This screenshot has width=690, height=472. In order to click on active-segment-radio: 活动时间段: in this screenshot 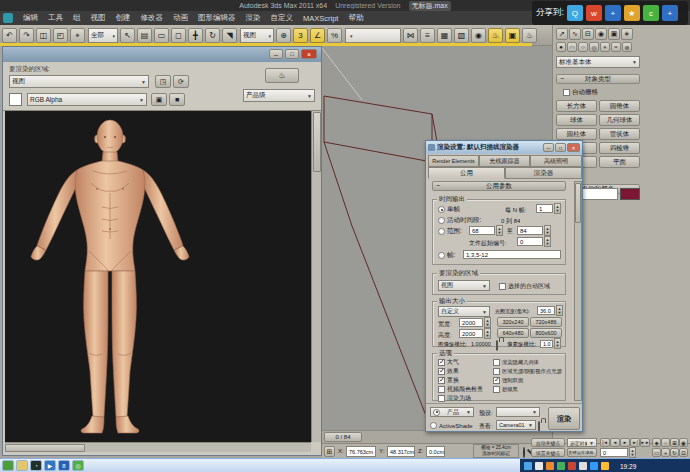, I will do `click(460, 220)`.